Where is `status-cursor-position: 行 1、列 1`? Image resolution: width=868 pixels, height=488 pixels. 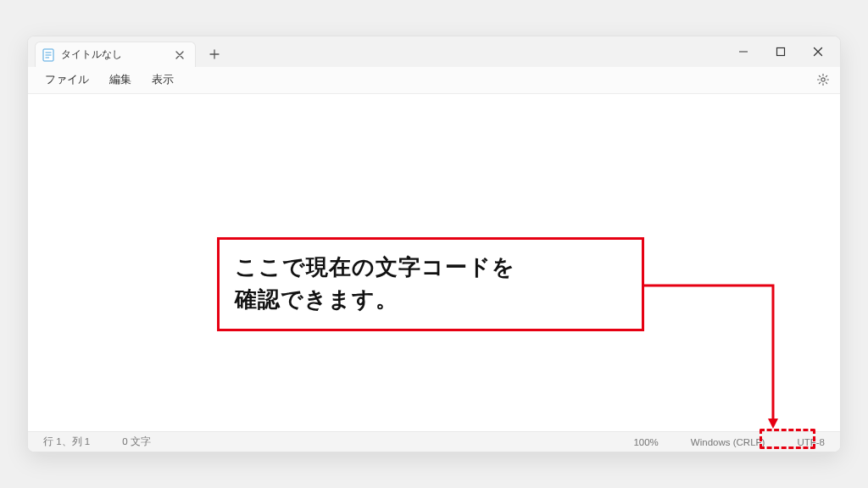 status-cursor-position: 行 1、列 1 is located at coordinates (66, 442).